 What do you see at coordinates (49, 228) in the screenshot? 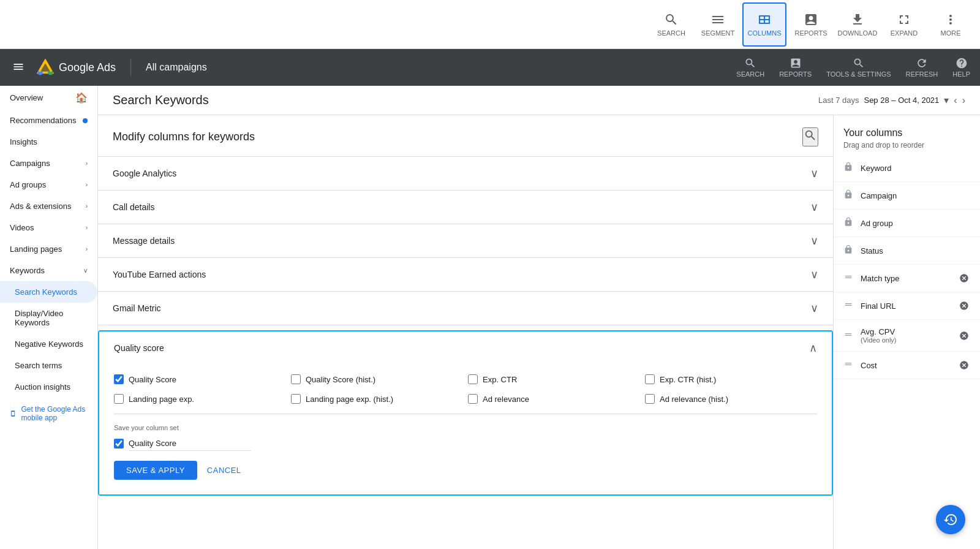
I see `sidebar-item-videos: Videos ›` at bounding box center [49, 228].